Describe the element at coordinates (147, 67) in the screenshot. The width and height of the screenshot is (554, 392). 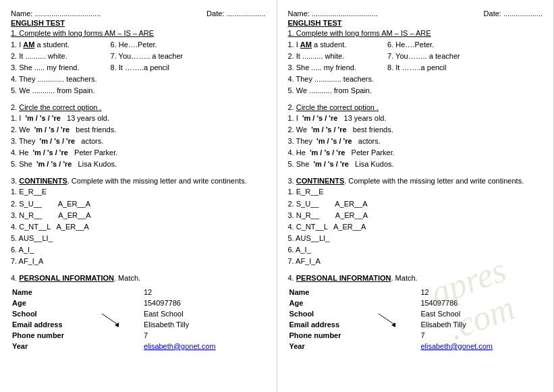
I see `left-s1-r3: 8. It ……..a pencil` at that location.